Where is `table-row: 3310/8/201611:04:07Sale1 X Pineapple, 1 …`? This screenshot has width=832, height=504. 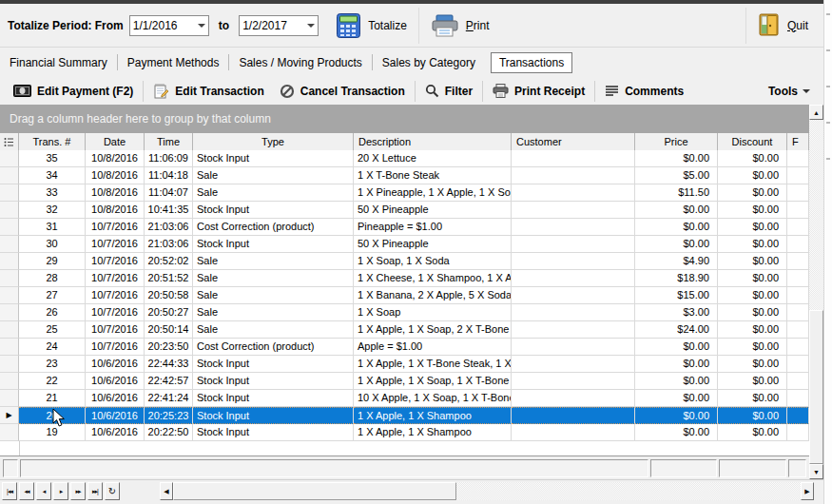
table-row: 3310/8/201611:04:07Sale1 X Pineapple, 1 … is located at coordinates (405, 193).